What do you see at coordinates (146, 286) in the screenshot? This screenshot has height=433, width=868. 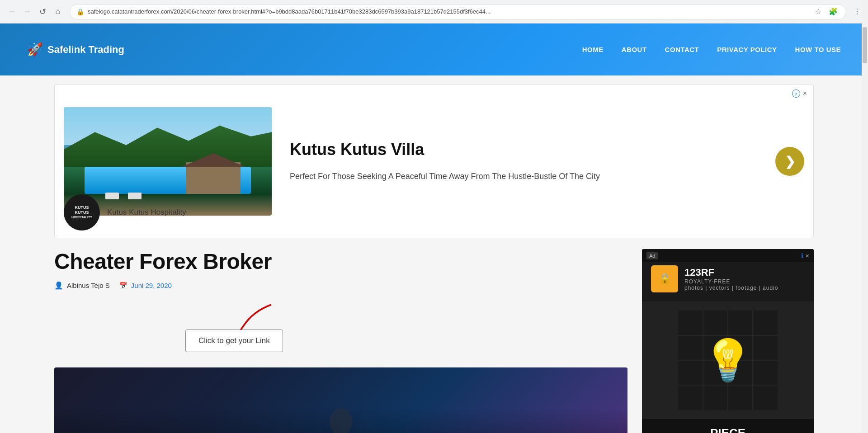 I see `meta-date: 📅 Juni 29, 2020` at bounding box center [146, 286].